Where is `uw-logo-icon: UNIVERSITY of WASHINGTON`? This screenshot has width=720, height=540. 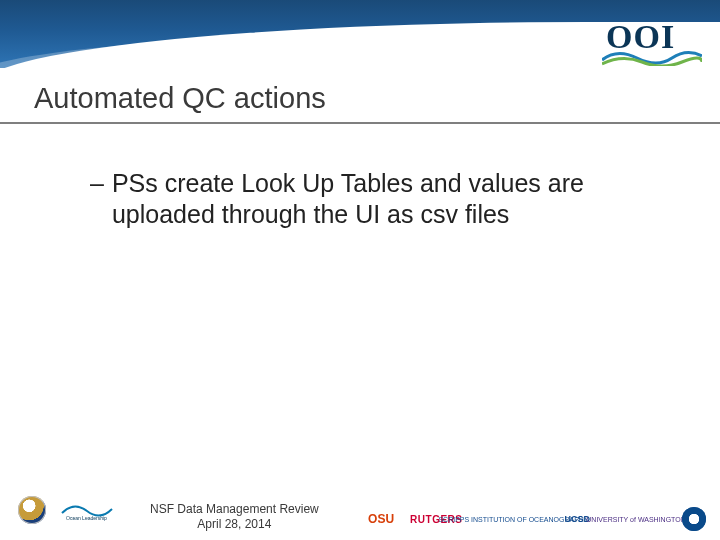
uw-logo-icon: UNIVERSITY of WASHINGTON is located at coordinates (636, 519).